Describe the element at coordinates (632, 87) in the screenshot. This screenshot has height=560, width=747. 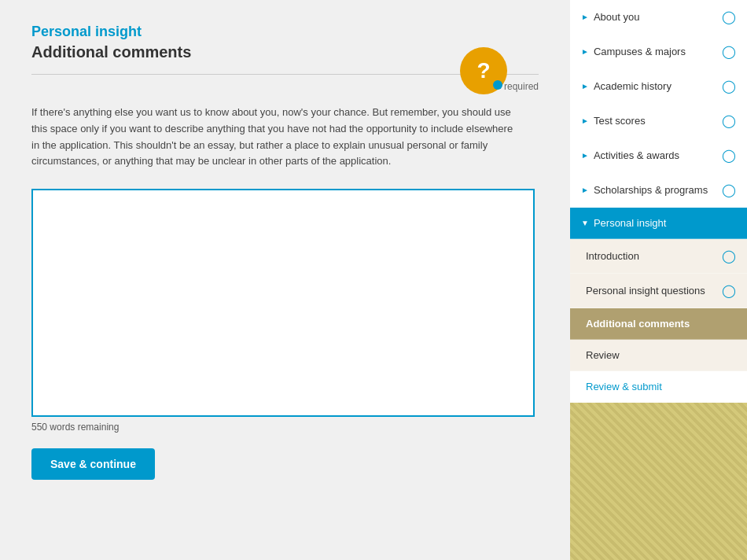
I see `sidebar-item-label: Academic history` at that location.